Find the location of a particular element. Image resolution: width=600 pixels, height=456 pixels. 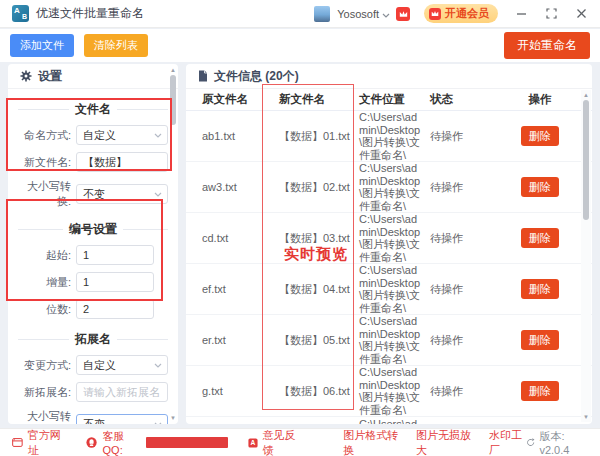

section-numbering: 编号设置 is located at coordinates (93, 230).